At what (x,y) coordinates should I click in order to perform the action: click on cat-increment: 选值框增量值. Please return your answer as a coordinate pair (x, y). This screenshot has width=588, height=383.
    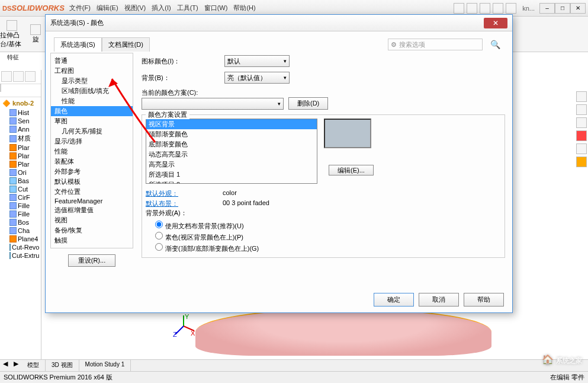
    Looking at the image, I should click on (92, 210).